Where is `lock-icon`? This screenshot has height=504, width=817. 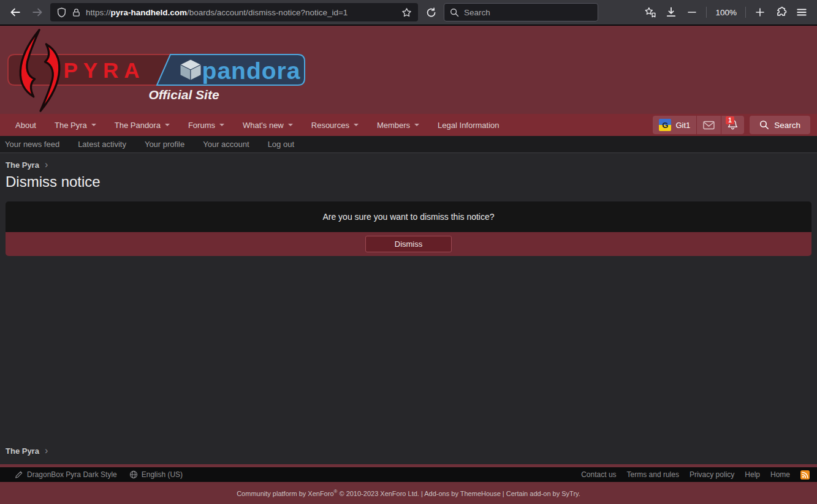 lock-icon is located at coordinates (76, 12).